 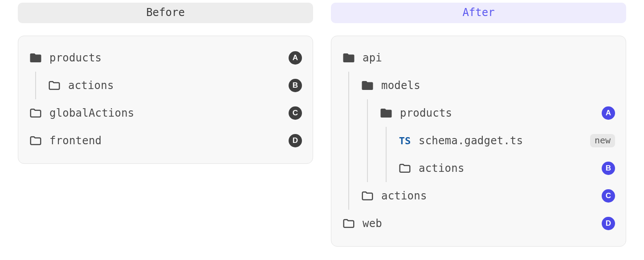 What do you see at coordinates (166, 113) in the screenshot?
I see `tree-node-label: globalActions` at bounding box center [166, 113].